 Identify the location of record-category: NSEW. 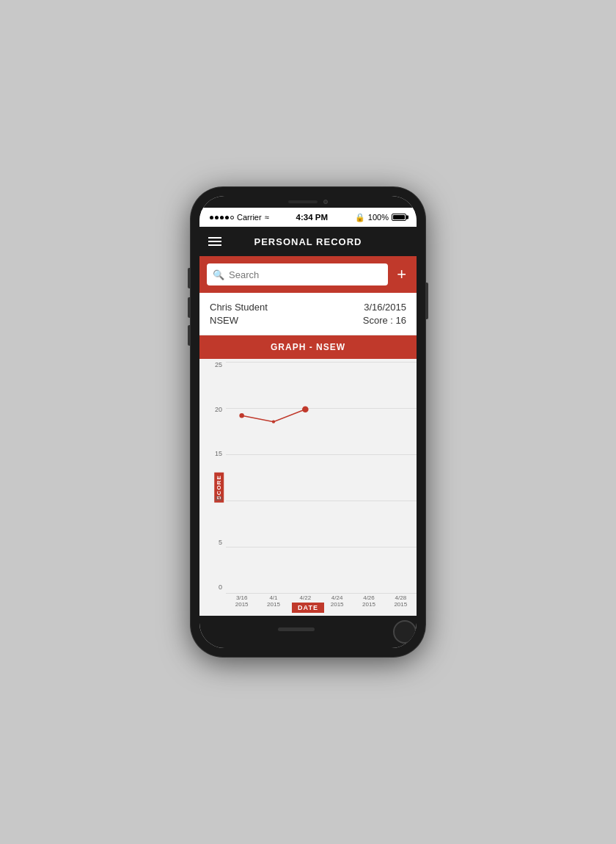
(224, 320).